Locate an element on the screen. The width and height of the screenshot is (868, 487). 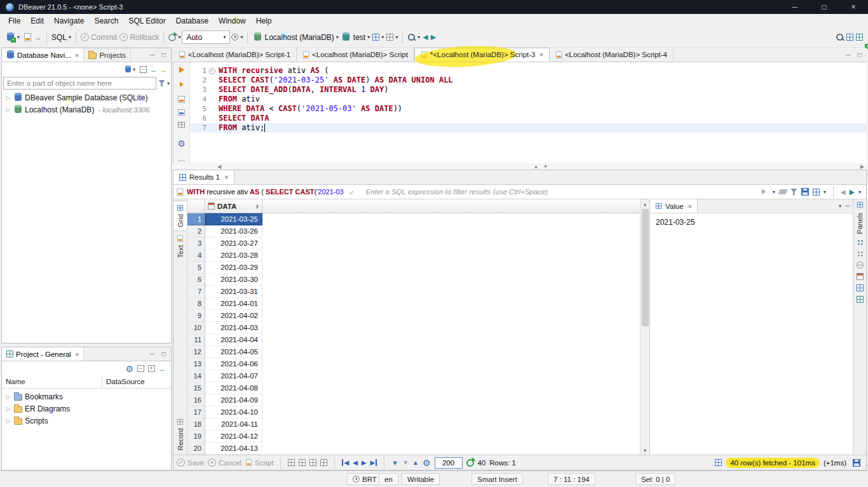
save-button: ✓Save is located at coordinates (191, 462).